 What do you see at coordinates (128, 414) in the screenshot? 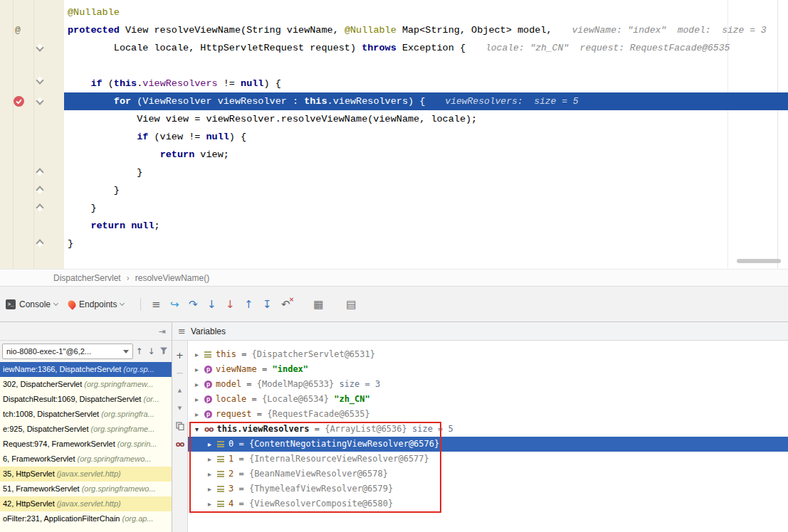
I see `frame-package: (org.springfra...` at bounding box center [128, 414].